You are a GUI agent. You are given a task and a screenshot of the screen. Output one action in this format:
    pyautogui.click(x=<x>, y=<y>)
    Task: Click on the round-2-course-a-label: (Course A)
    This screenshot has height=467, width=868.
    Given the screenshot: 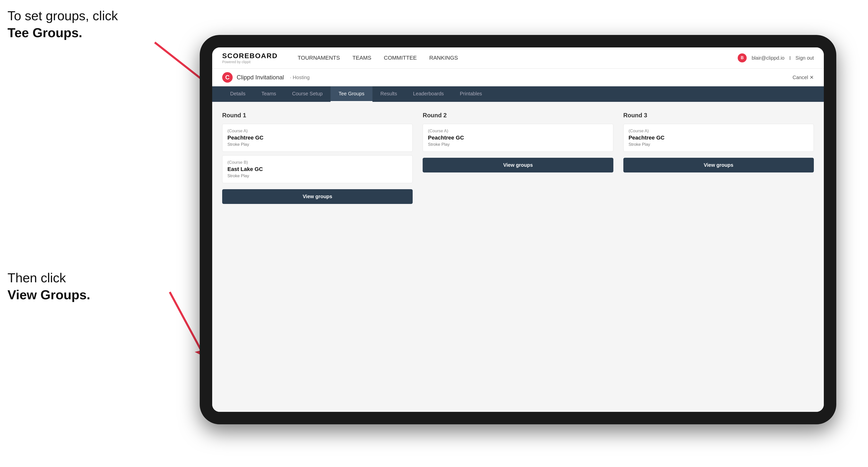 What is the action you would take?
    pyautogui.click(x=518, y=131)
    